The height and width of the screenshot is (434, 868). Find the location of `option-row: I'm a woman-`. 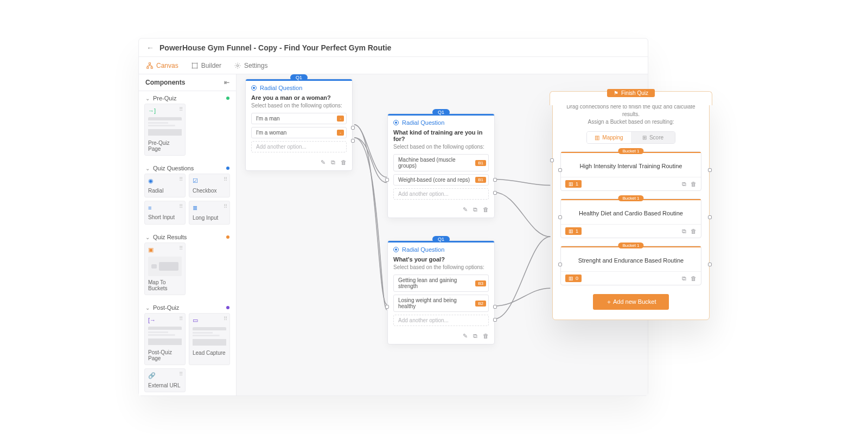

option-row: I'm a woman- is located at coordinates (299, 132).